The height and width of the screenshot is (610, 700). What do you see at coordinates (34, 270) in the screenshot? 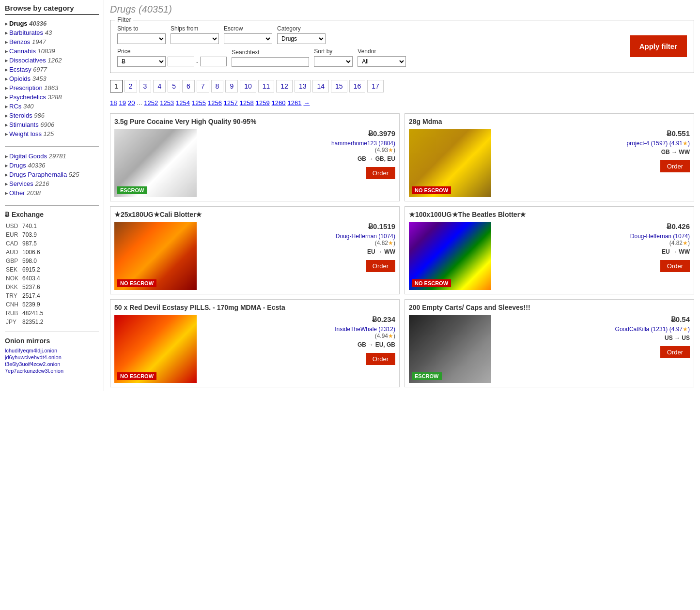
I see `exchange-rate: 6915.2` at bounding box center [34, 270].